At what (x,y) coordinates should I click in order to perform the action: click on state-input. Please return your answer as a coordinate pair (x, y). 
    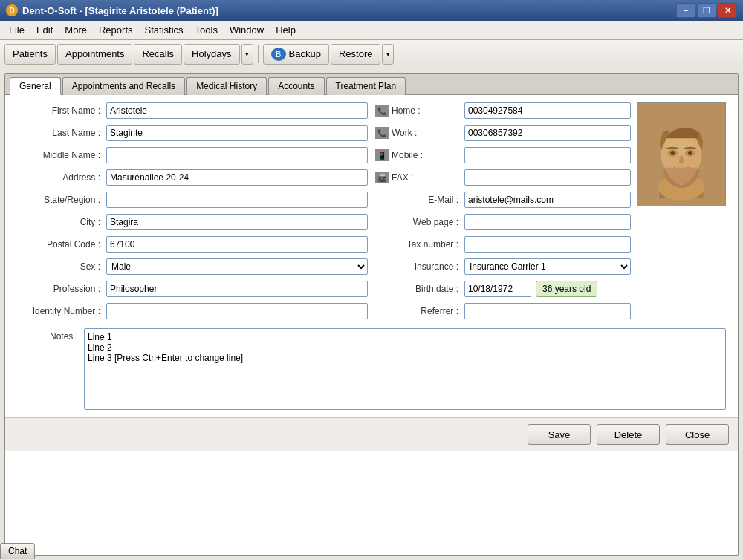
    Looking at the image, I should click on (237, 200).